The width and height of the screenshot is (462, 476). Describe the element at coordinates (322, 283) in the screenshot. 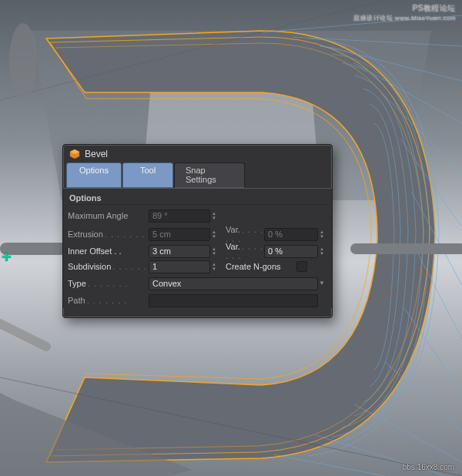

I see `dropdown-type-icon` at that location.